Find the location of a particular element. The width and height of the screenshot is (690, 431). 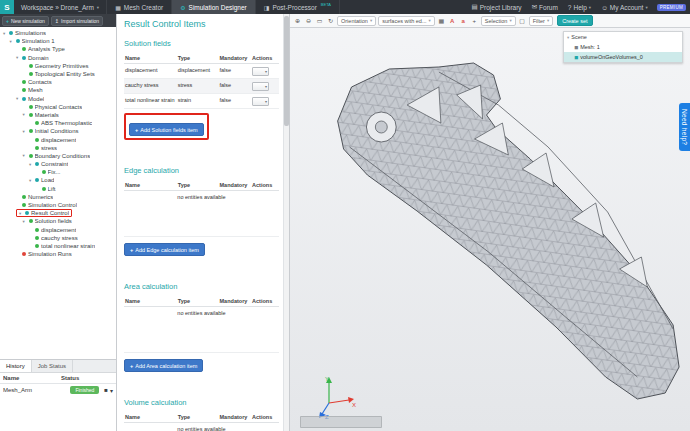

zoom-in-icon: ⊕ is located at coordinates (298, 21).